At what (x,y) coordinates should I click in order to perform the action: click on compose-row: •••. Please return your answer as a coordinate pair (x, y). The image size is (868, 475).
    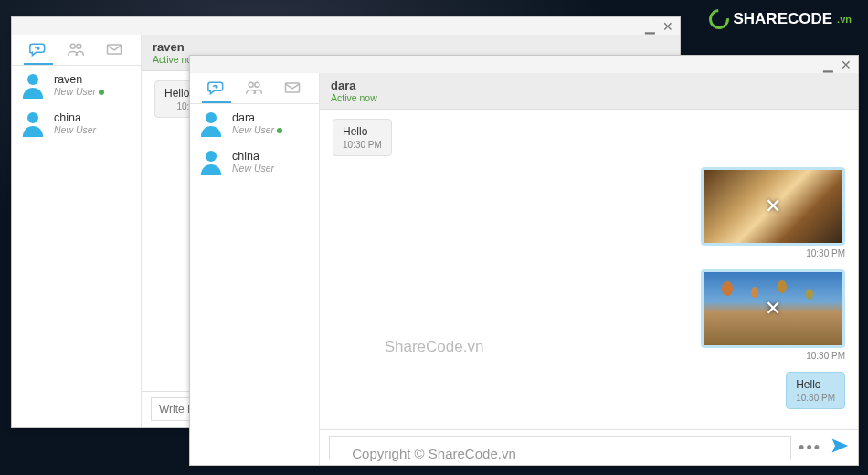
    Looking at the image, I should click on (588, 448).